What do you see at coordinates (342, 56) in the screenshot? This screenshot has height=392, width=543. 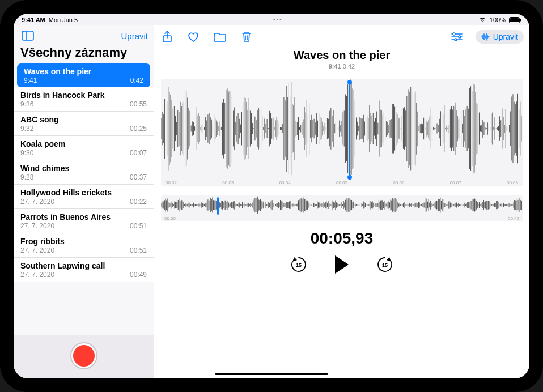 I see `recording-title: Waves on the pier` at bounding box center [342, 56].